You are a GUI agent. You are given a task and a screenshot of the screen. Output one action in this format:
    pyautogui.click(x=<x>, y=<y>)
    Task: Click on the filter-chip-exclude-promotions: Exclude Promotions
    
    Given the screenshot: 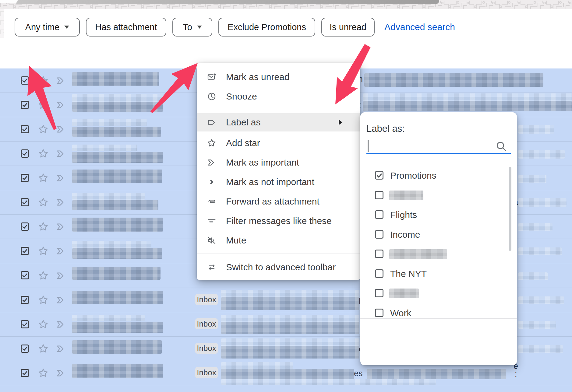 What is the action you would take?
    pyautogui.click(x=267, y=27)
    